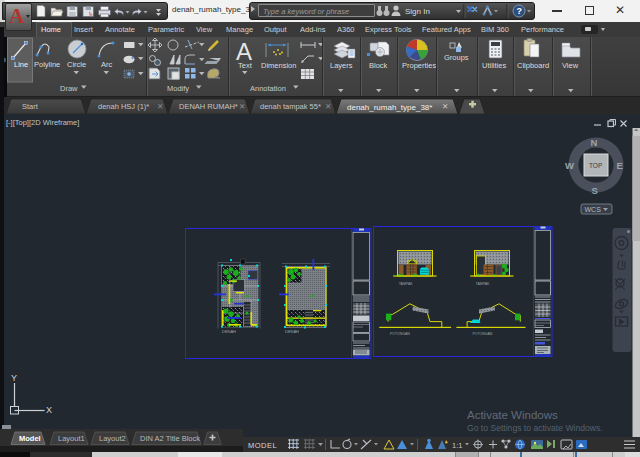 Image resolution: width=640 pixels, height=457 pixels. What do you see at coordinates (30, 438) in the screenshot?
I see `svg-text: Model` at bounding box center [30, 438].